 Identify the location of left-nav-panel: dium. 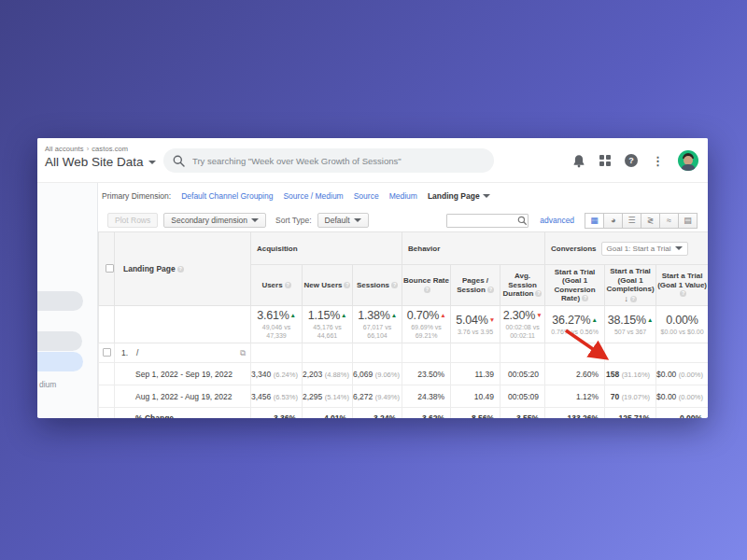
(67, 301).